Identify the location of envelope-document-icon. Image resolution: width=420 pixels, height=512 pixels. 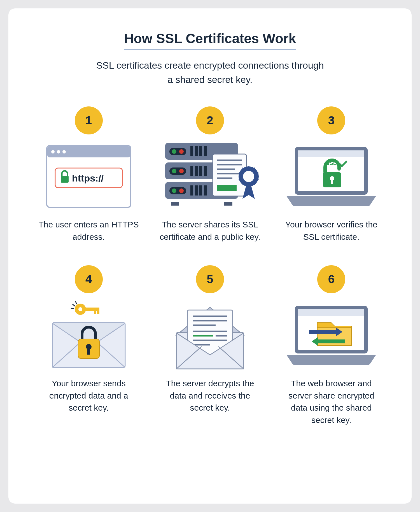
(210, 335).